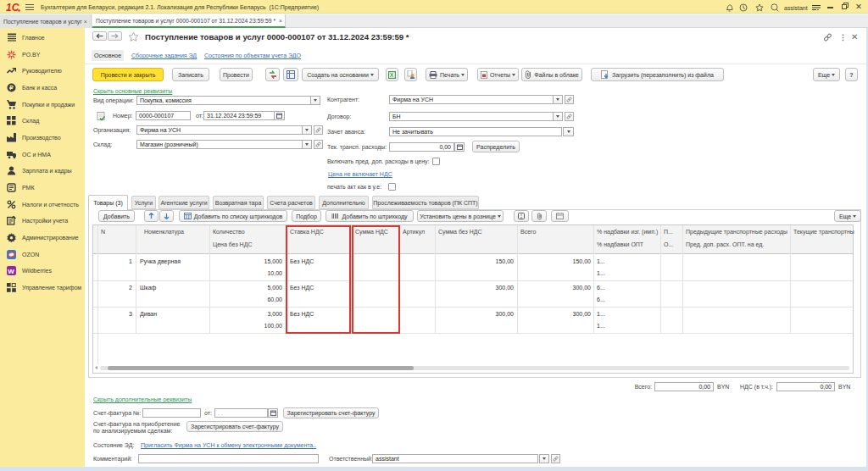 The height and width of the screenshot is (471, 868). Describe the element at coordinates (392, 75) in the screenshot. I see `svg-text: X` at that location.